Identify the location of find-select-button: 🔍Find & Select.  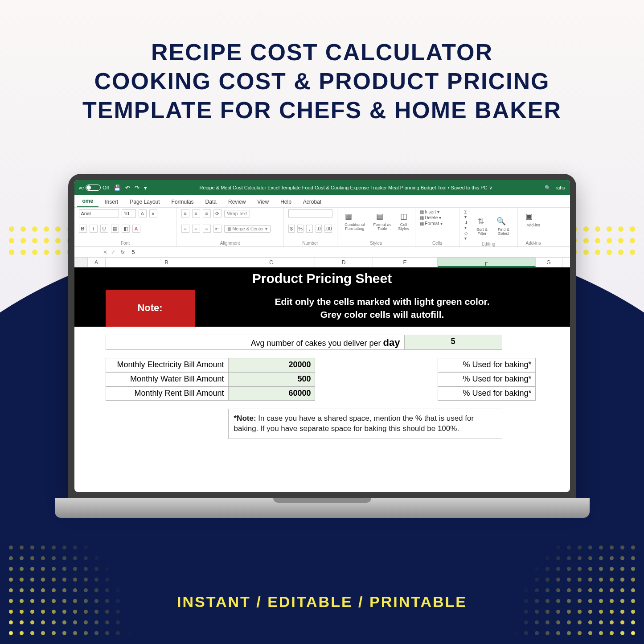
(504, 225).